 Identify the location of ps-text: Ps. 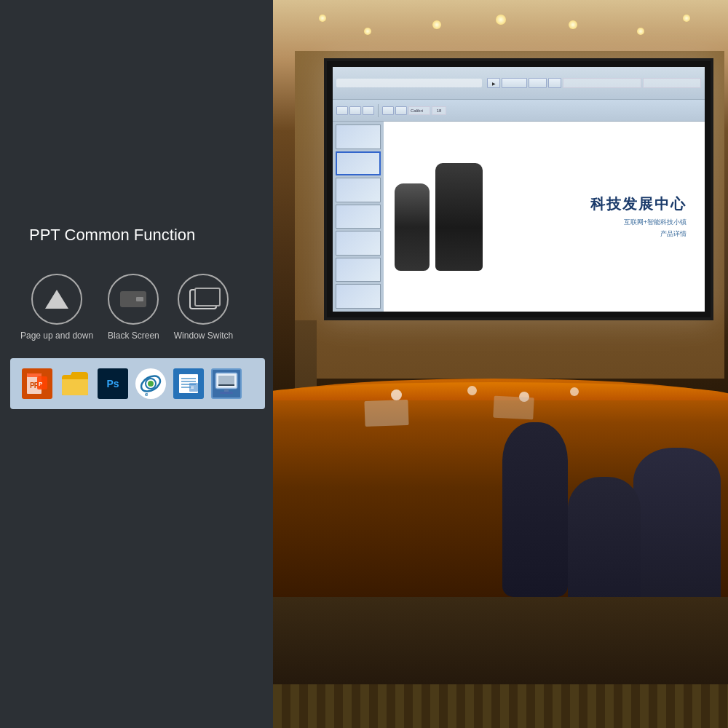
(112, 384).